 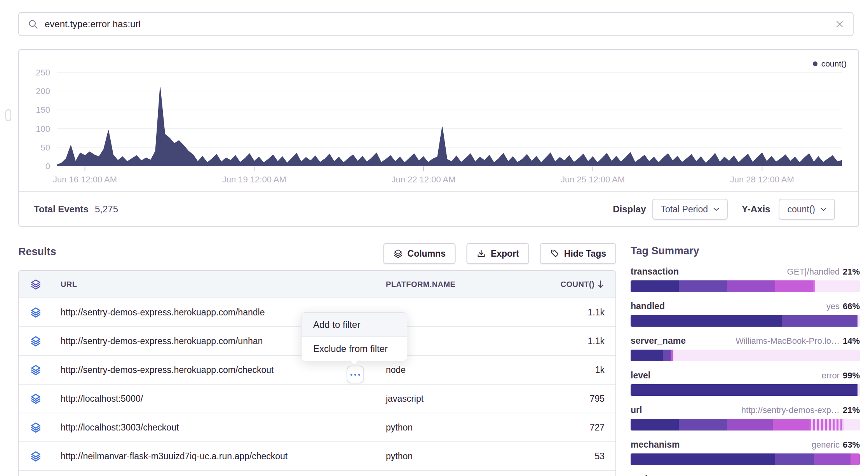 What do you see at coordinates (106, 209) in the screenshot?
I see `total-events-value: 5,275` at bounding box center [106, 209].